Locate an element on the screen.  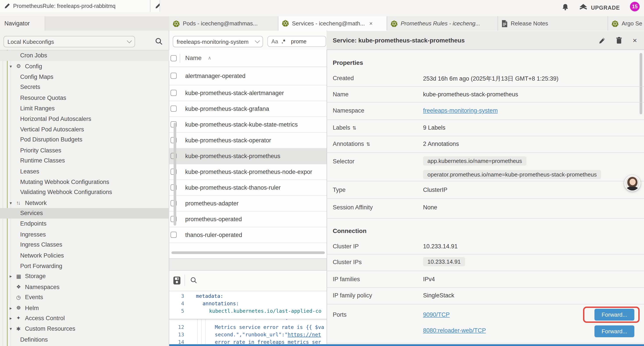
sidebar-item-endpoints: Endpoints is located at coordinates (84, 224).